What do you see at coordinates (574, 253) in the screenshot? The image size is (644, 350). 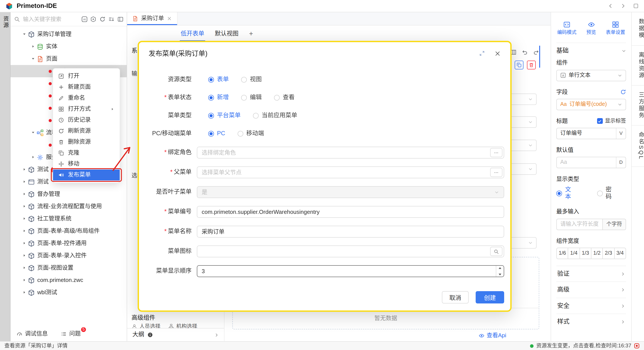 I see `width-option: 1/4` at bounding box center [574, 253].